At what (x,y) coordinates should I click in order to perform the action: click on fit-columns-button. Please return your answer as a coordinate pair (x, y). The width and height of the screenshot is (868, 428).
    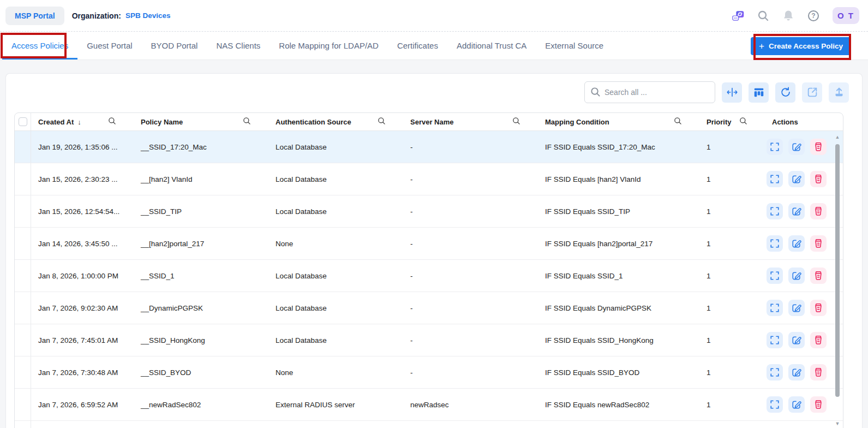
    Looking at the image, I should click on (732, 93).